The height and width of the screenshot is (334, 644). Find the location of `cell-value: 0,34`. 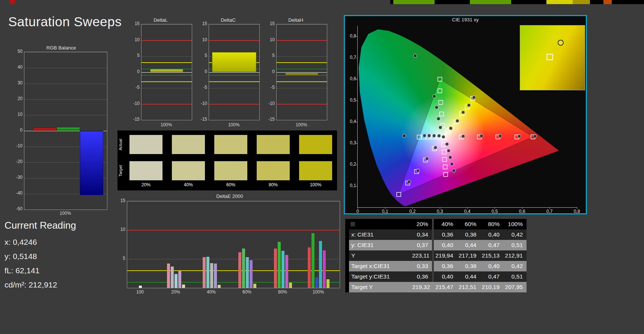

cell-value: 0,34 is located at coordinates (422, 235).